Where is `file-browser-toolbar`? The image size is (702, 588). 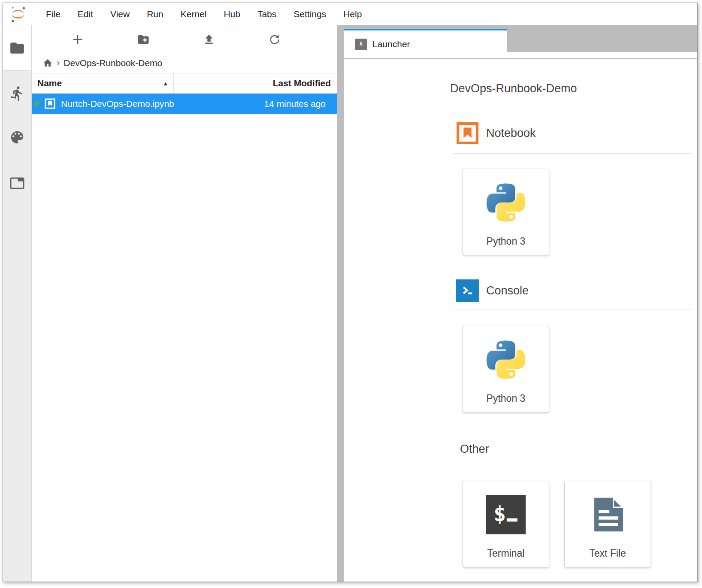 file-browser-toolbar is located at coordinates (185, 39).